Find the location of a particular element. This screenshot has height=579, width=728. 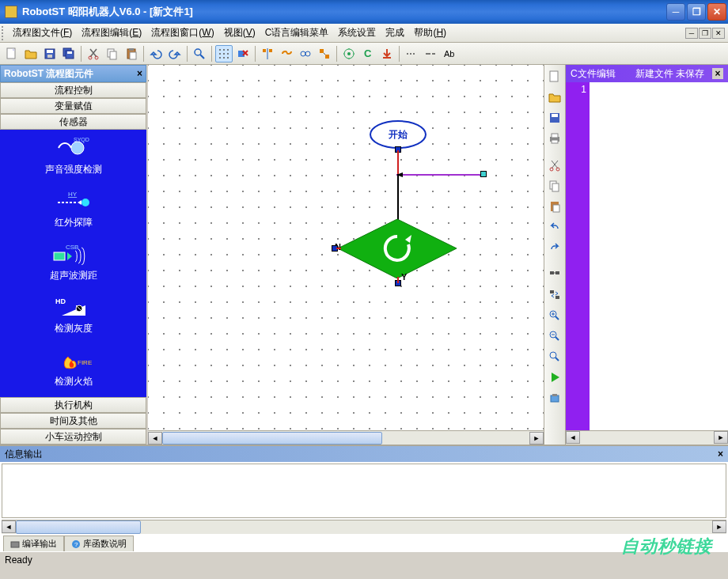

new-icon is located at coordinates (12, 54).